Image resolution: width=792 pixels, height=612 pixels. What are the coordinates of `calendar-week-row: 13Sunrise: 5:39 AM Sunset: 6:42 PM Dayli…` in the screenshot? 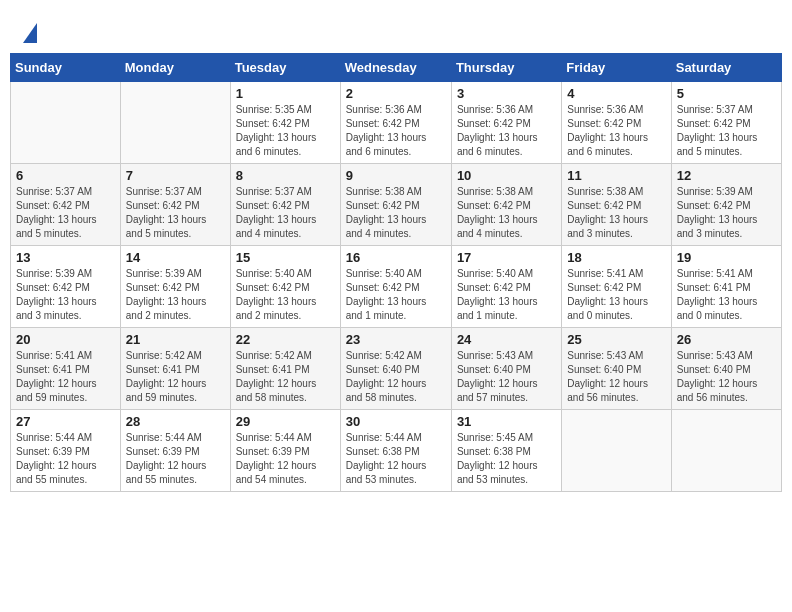 It's located at (396, 287).